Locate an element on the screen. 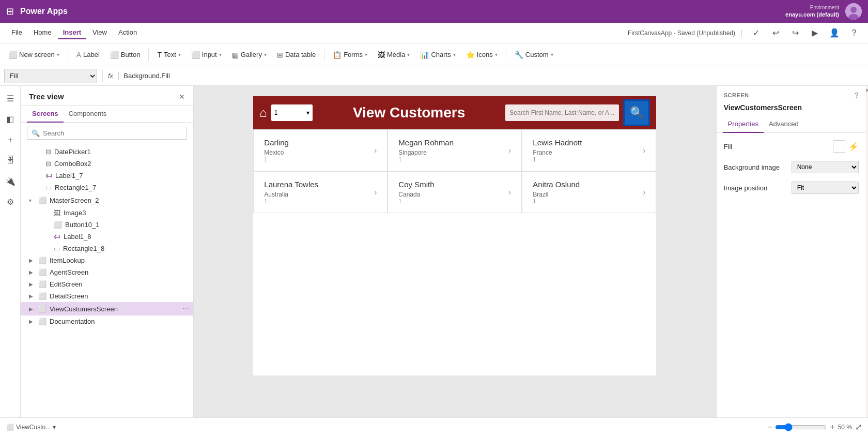  search-input-app is located at coordinates (562, 113).